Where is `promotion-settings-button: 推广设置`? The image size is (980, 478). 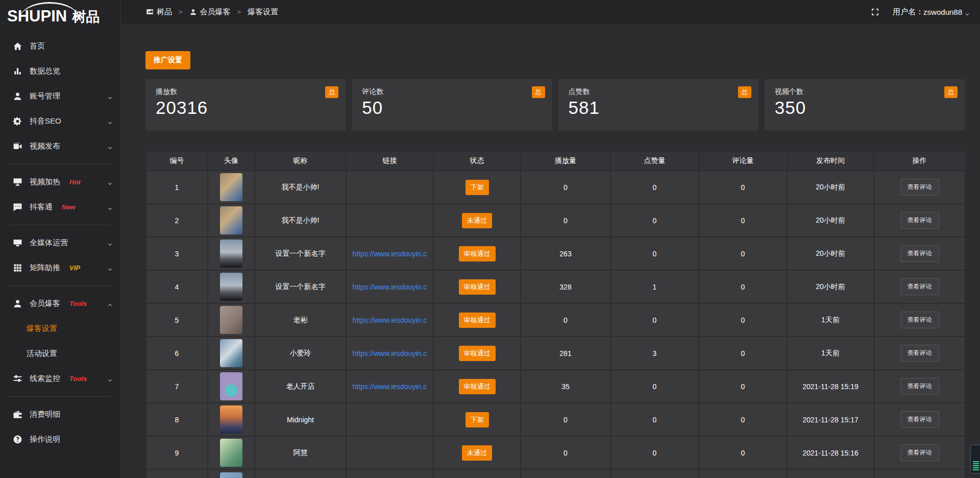
promotion-settings-button: 推广设置 is located at coordinates (168, 60).